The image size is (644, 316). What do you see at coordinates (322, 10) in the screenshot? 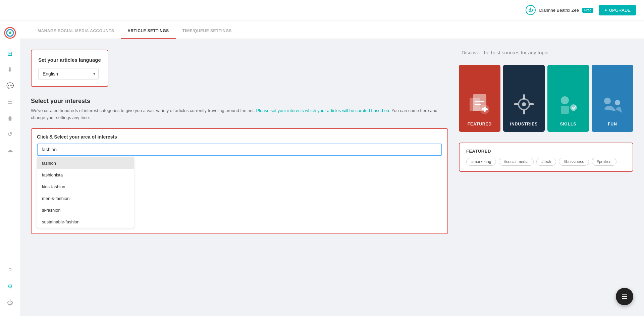
I see `header: ⏻ Diannne Beatrix Zee Free ✦ UPGRADE` at bounding box center [322, 10].